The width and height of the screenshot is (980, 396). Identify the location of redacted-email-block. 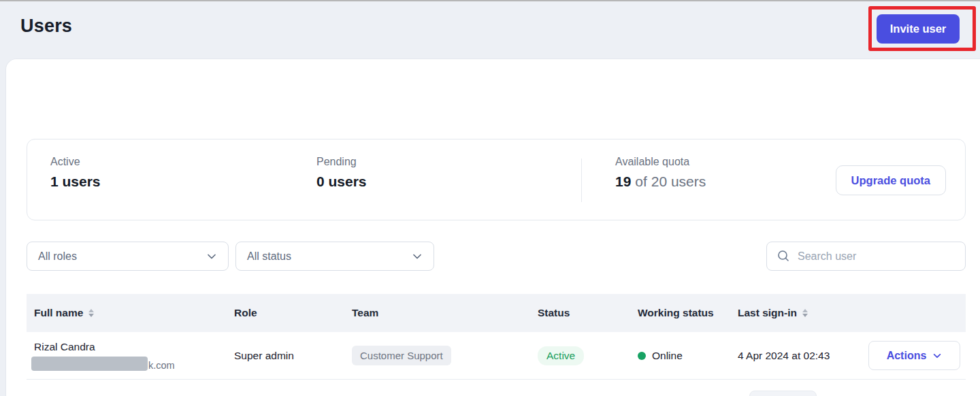
(90, 363).